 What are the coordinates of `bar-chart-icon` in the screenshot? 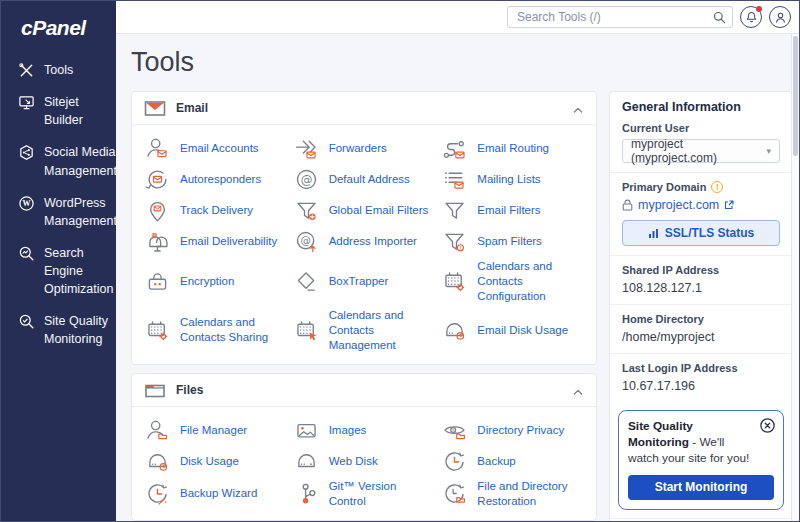 It's located at (654, 234).